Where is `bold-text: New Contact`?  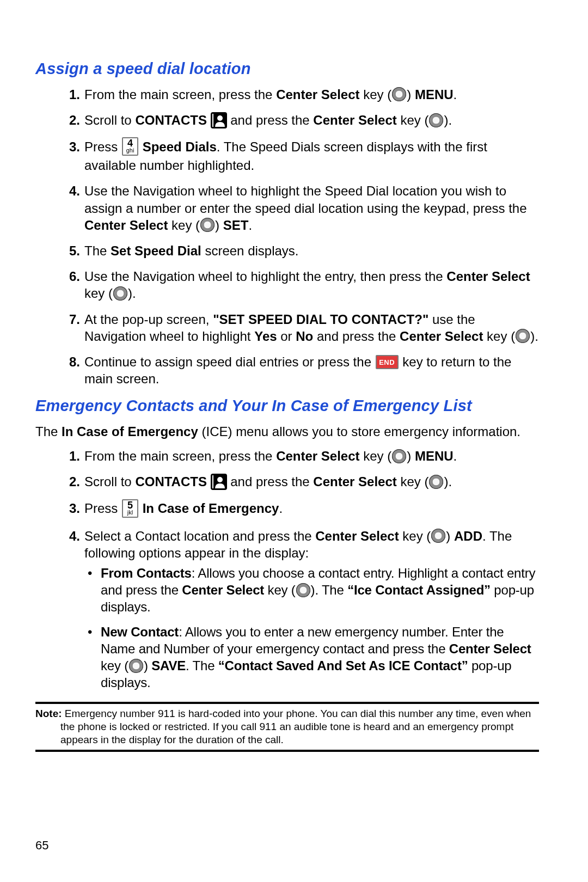 bold-text: New Contact is located at coordinates (139, 632).